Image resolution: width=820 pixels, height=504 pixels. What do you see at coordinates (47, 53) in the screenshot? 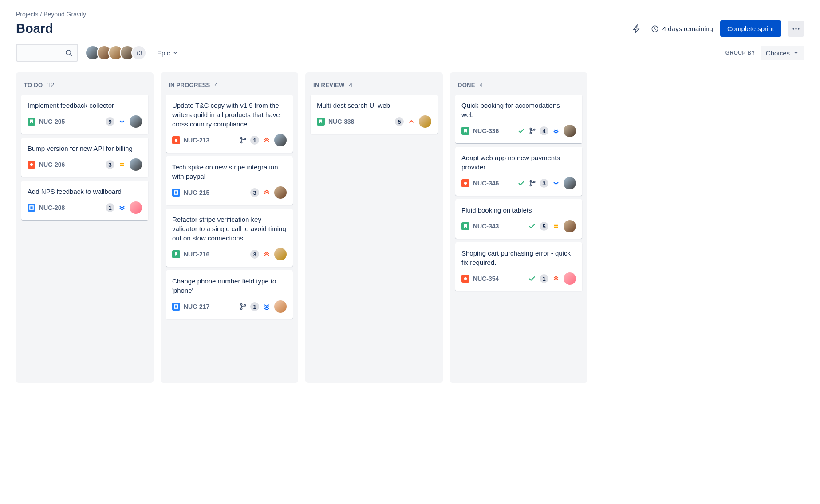
I see `search-input-wrapper` at bounding box center [47, 53].